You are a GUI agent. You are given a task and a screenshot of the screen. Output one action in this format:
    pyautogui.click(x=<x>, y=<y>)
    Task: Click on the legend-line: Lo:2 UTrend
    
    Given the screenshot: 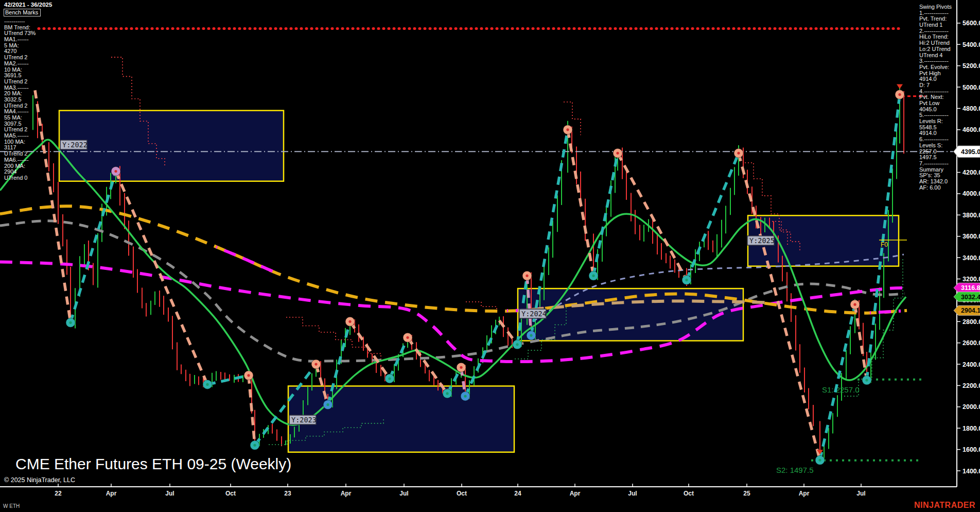 What is the action you would take?
    pyautogui.click(x=936, y=49)
    